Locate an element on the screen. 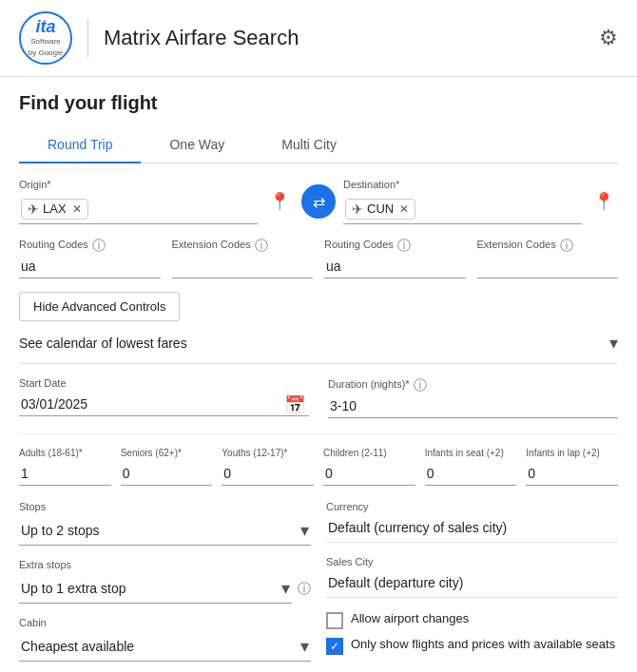  extra-stops-info-icon: ⓘ is located at coordinates (304, 589).